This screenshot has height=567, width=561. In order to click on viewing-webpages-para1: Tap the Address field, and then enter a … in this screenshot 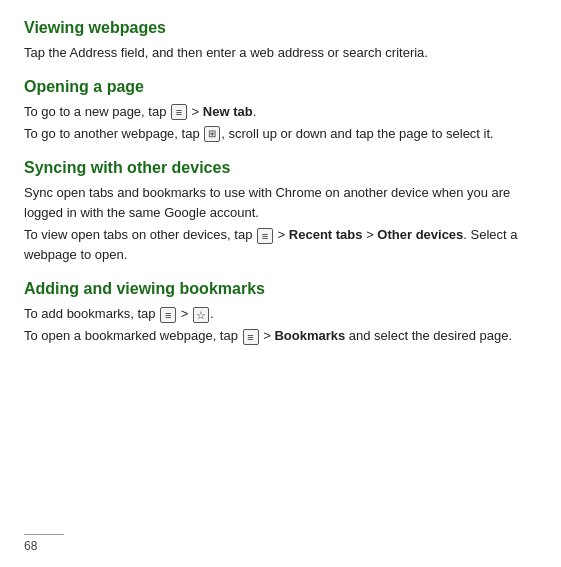, I will do `click(280, 53)`.